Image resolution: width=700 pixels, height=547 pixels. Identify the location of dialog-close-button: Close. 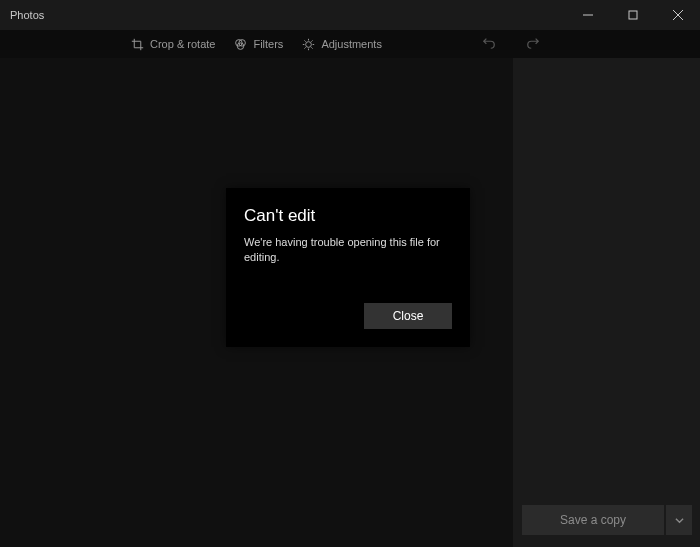
(408, 316).